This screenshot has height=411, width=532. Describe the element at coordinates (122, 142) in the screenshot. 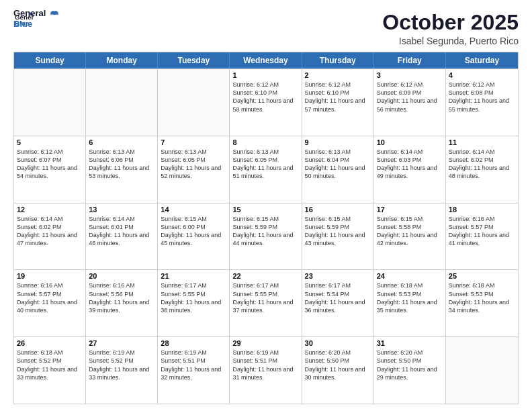

I see `day-number: 6` at that location.